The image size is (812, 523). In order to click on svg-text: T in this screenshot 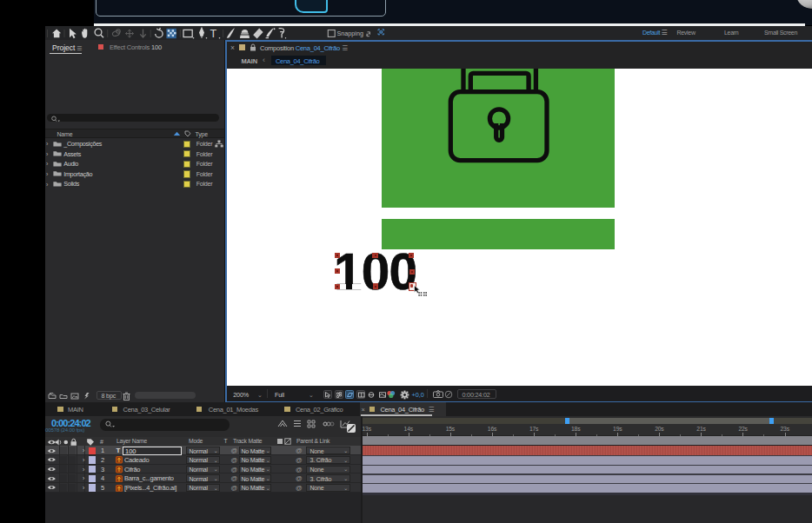, I will do `click(214, 33)`.